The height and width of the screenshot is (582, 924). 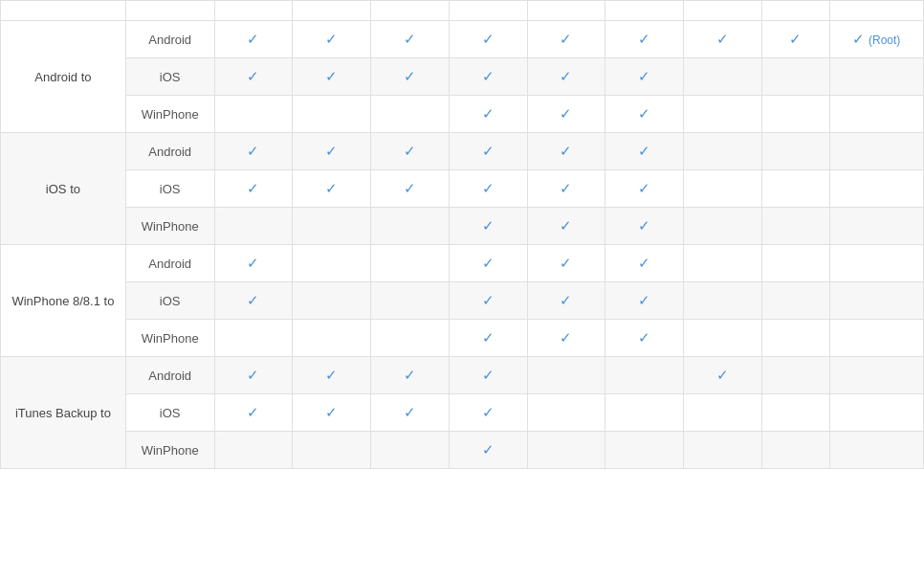 What do you see at coordinates (63, 11) in the screenshot?
I see `header-group` at bounding box center [63, 11].